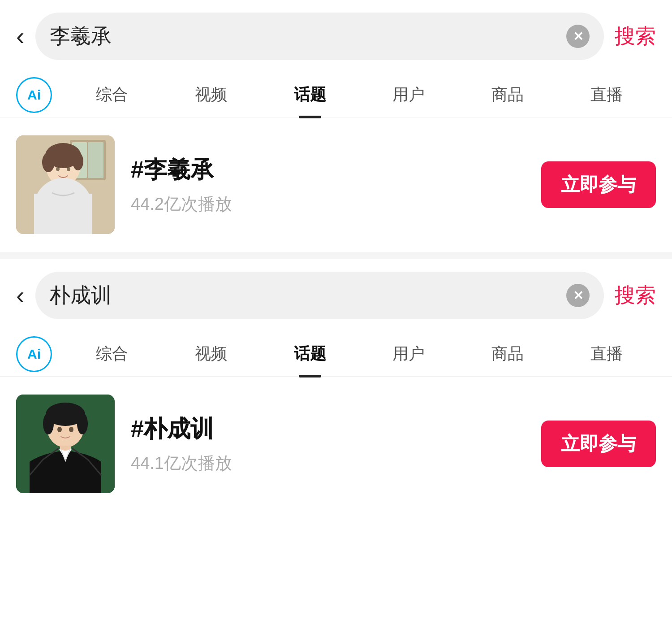 This screenshot has height=642, width=672. Describe the element at coordinates (336, 256) in the screenshot. I see `section-divider` at that location.